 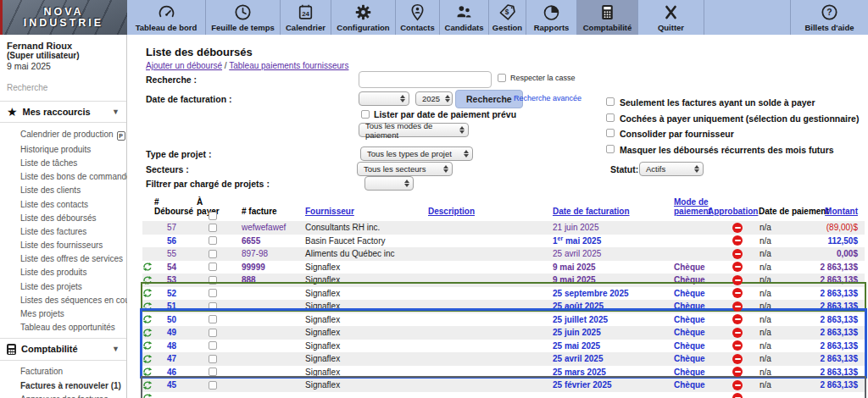 I want to click on sidebar-item: Historique produits, so click(x=63, y=149).